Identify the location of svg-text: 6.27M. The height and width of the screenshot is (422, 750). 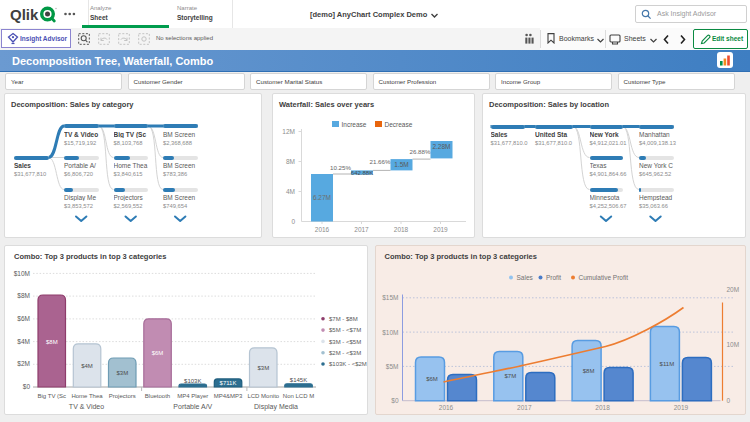
(322, 198).